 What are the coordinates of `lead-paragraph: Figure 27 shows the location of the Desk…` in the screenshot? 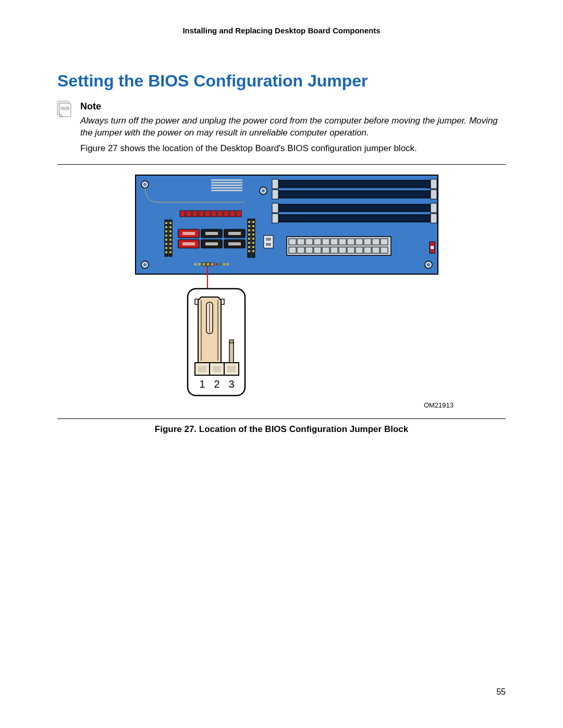 It's located at (293, 149).